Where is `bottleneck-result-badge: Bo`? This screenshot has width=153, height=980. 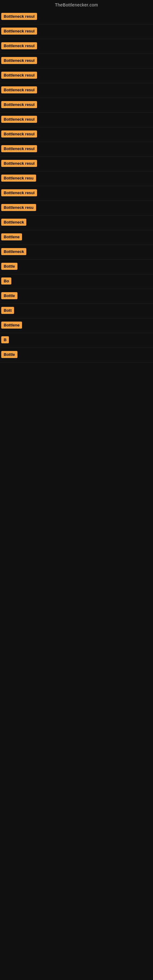
bottleneck-result-badge: Bo is located at coordinates (6, 281).